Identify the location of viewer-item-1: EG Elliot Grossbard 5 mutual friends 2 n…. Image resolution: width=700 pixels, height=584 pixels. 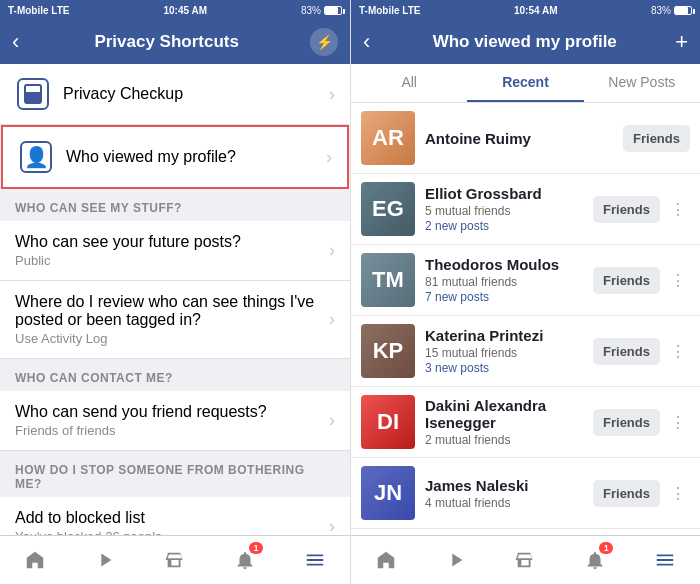
(526, 210).